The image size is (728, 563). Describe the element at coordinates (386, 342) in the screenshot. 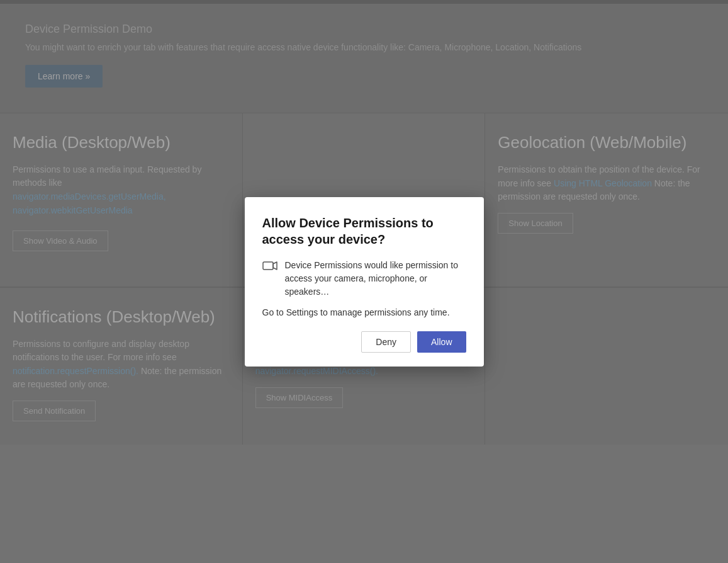

I see `deny-button: Deny` at that location.